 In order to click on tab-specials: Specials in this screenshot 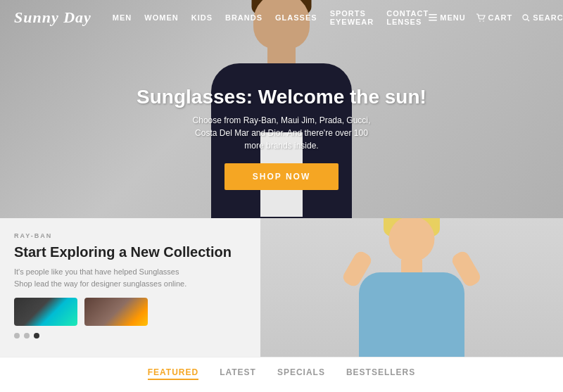, I will do `click(301, 374)`.